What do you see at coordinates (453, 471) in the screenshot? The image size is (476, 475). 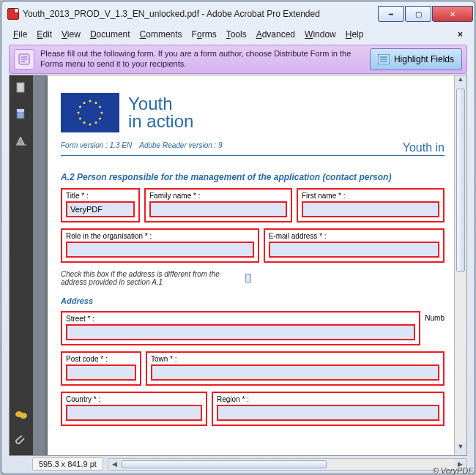 I see `watermark: © VeryPDF` at bounding box center [453, 471].